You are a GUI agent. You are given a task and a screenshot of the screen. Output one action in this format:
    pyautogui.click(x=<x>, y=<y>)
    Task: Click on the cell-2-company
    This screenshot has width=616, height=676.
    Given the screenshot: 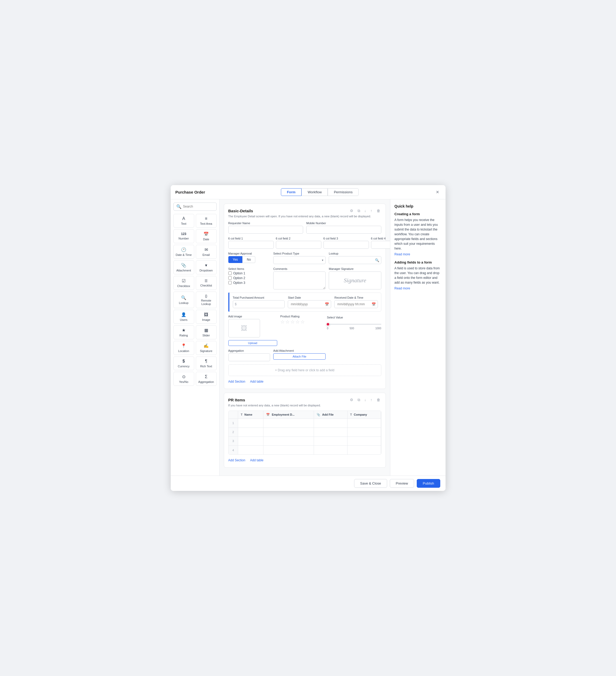 What is the action you would take?
    pyautogui.click(x=364, y=432)
    